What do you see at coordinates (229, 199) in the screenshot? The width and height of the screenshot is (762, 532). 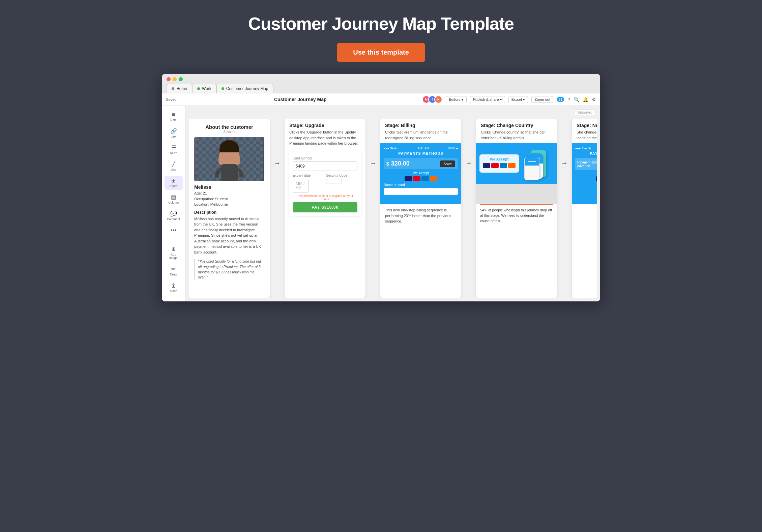 I see `customer-occupation: Occupation: Student` at bounding box center [229, 199].